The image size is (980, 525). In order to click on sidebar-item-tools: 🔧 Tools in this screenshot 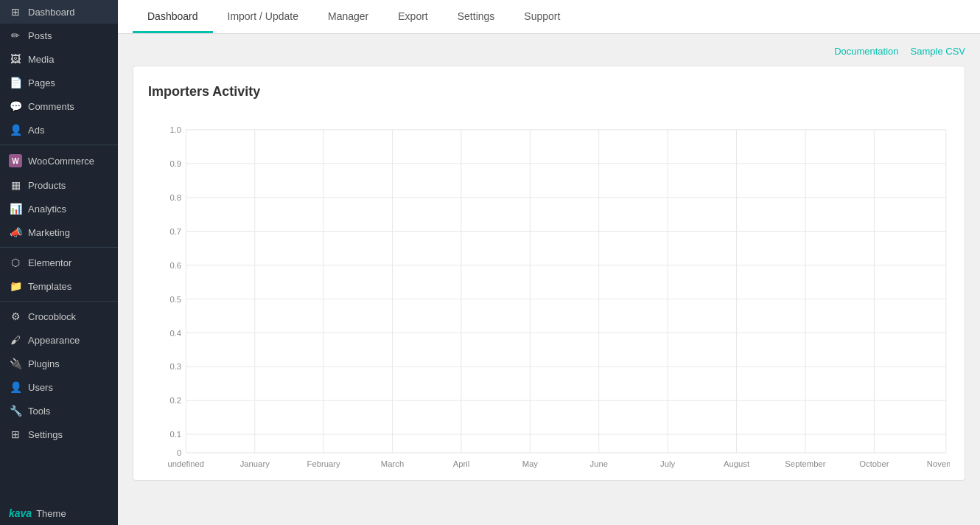, I will do `click(59, 411)`.